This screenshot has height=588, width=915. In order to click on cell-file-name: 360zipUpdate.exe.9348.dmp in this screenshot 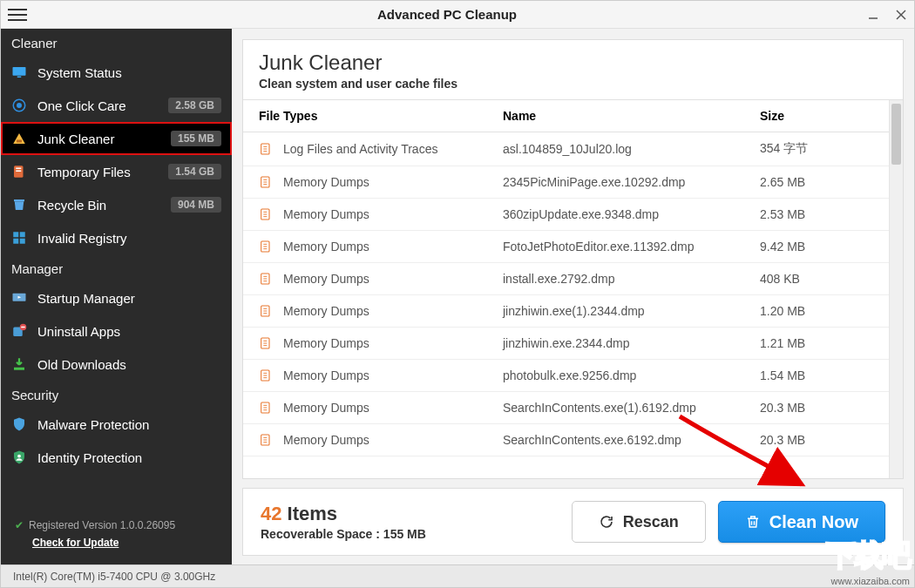, I will do `click(631, 214)`.